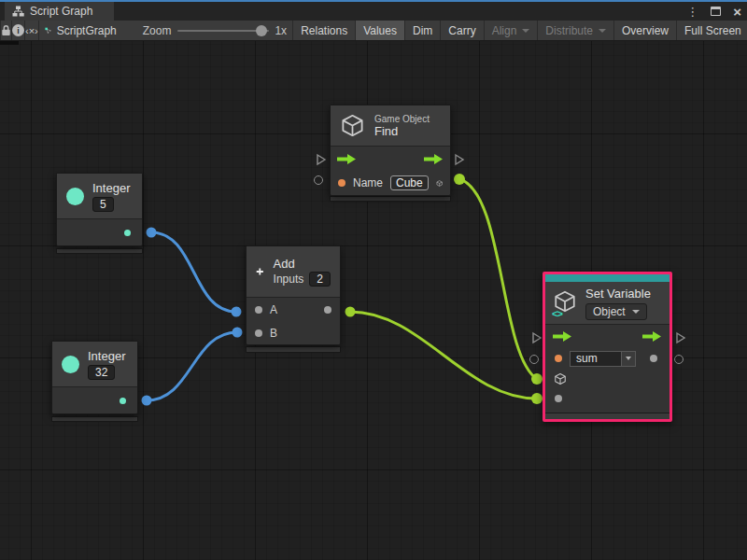 The width and height of the screenshot is (747, 560). I want to click on setvar-flow-out-marker, so click(681, 340).